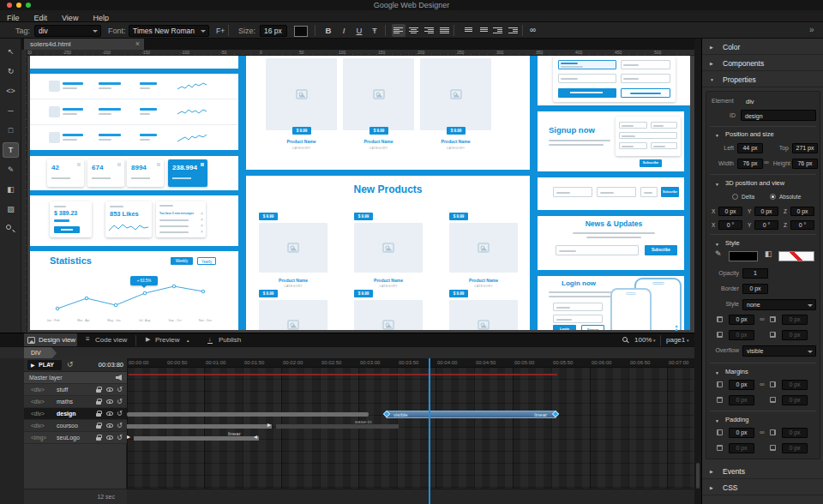 This screenshot has height=504, width=823. What do you see at coordinates (730, 211) in the screenshot?
I see `translate-x-input: 0 px` at bounding box center [730, 211].